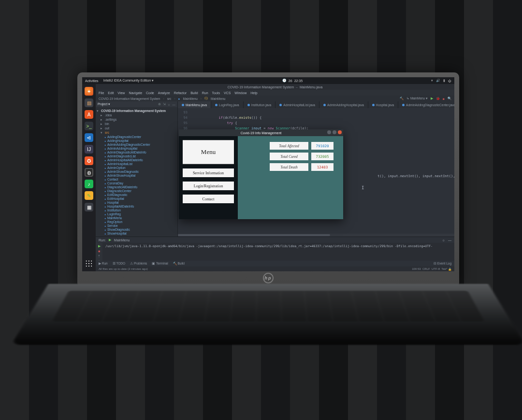  Describe the element at coordinates (89, 138) in the screenshot. I see `vscode-icon: ⩤` at that location.